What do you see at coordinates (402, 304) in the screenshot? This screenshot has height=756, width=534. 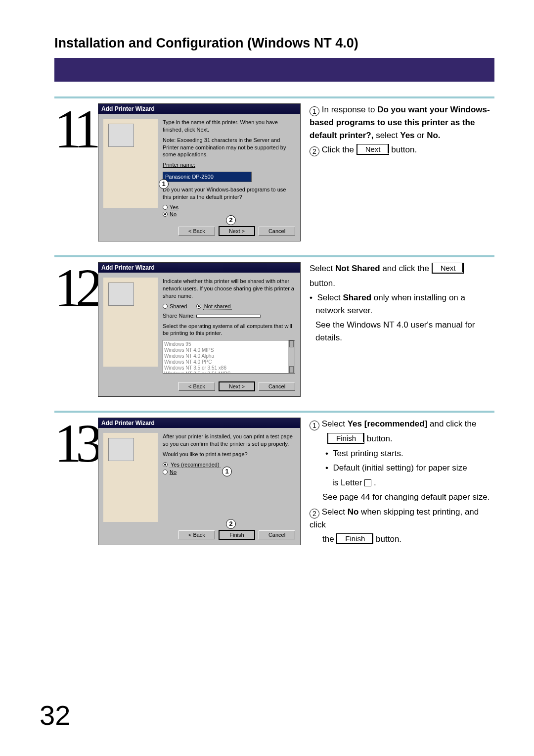 I see `bullet: • Select Shared only when installing on …` at bounding box center [402, 304].